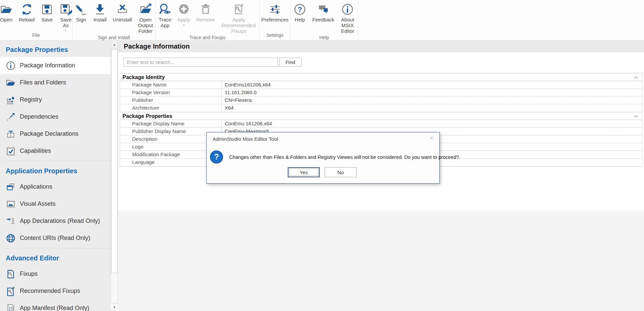  What do you see at coordinates (323, 13) in the screenshot?
I see `feedback-button: Feedback` at bounding box center [323, 13].